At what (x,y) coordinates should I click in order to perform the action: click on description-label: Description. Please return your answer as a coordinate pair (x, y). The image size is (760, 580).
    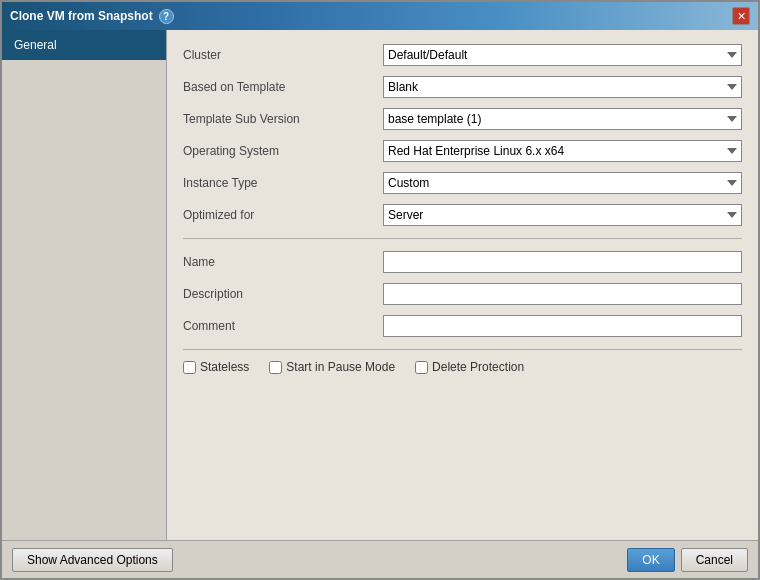
    Looking at the image, I should click on (283, 294).